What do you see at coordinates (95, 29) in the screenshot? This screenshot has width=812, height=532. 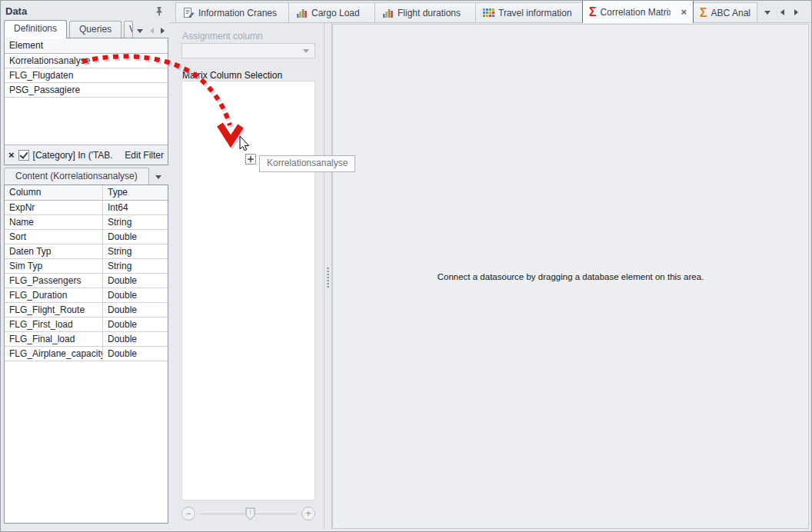 I see `tab-queries: Queries` at bounding box center [95, 29].